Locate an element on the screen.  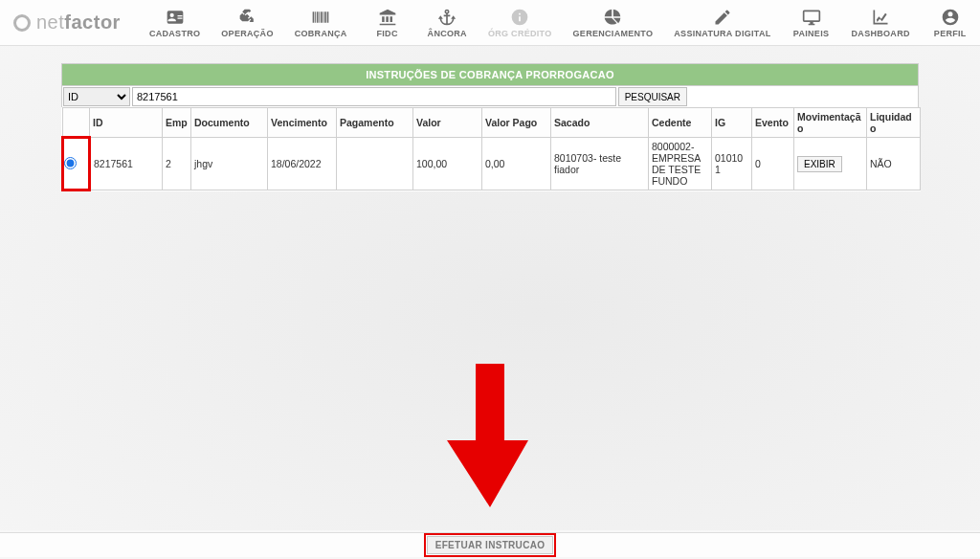
logo: netfactor is located at coordinates (67, 23).